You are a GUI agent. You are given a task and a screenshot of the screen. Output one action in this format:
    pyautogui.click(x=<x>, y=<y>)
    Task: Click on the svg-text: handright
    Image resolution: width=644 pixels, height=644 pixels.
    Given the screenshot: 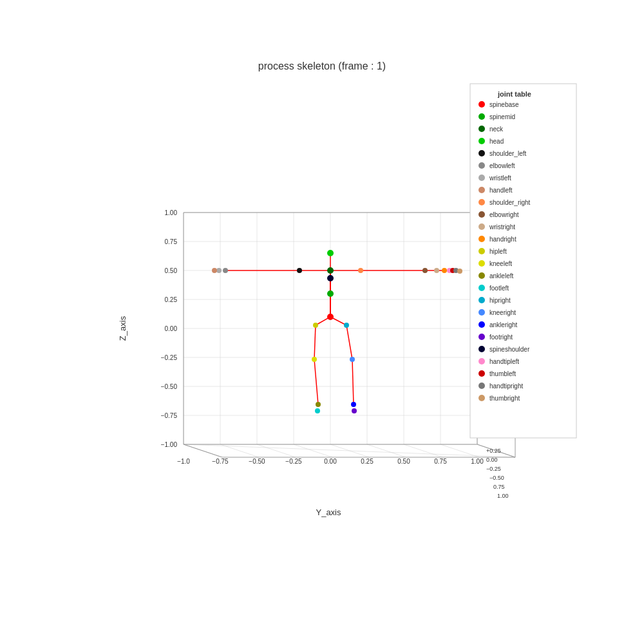 What is the action you would take?
    pyautogui.click(x=503, y=240)
    